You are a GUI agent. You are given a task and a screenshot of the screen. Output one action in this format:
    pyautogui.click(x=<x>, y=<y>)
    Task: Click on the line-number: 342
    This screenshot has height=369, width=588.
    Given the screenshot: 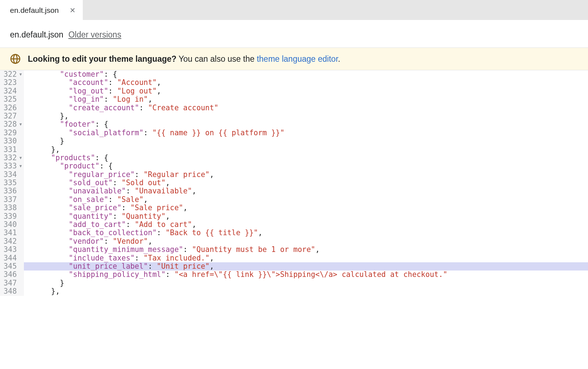 What is the action you would take?
    pyautogui.click(x=13, y=241)
    